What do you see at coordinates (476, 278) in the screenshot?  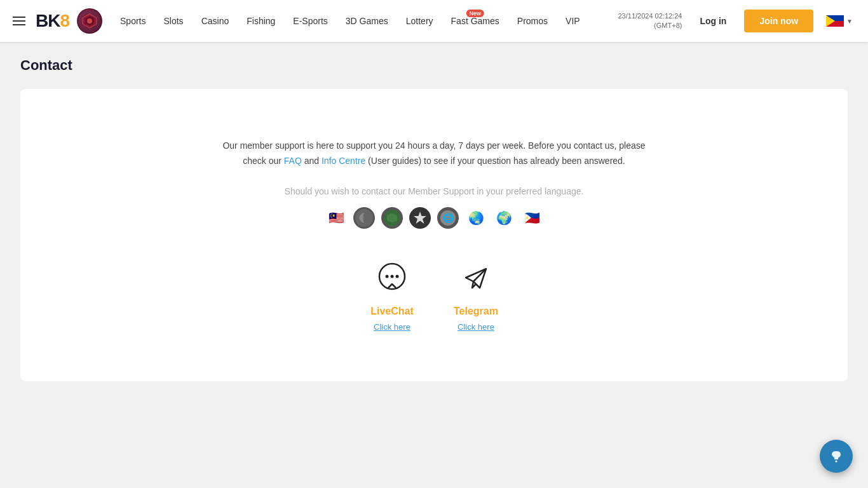 I see `telegram-icon-wrap` at bounding box center [476, 278].